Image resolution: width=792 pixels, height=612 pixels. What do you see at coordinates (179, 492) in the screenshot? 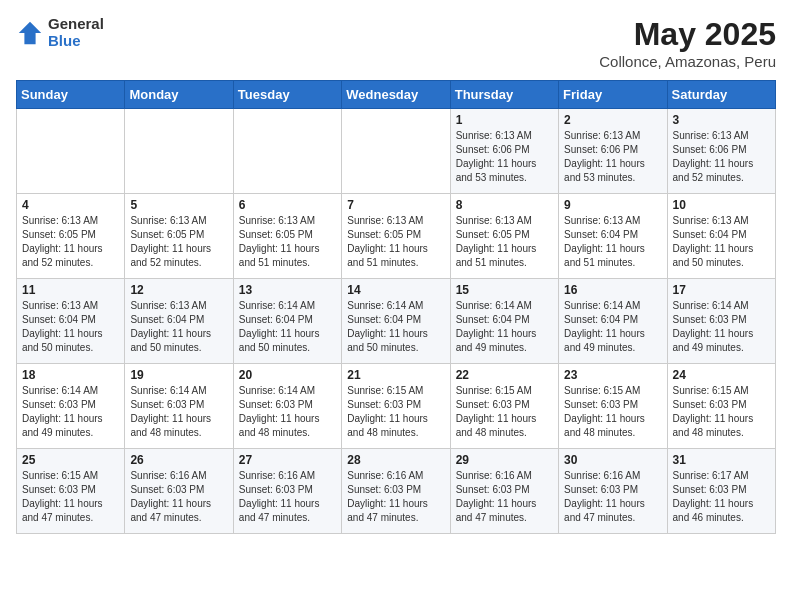
I see `calendar-cell: 26Sunrise: 6:16 AM Sunset: 6:03 PM Dayli…` at bounding box center [179, 492].